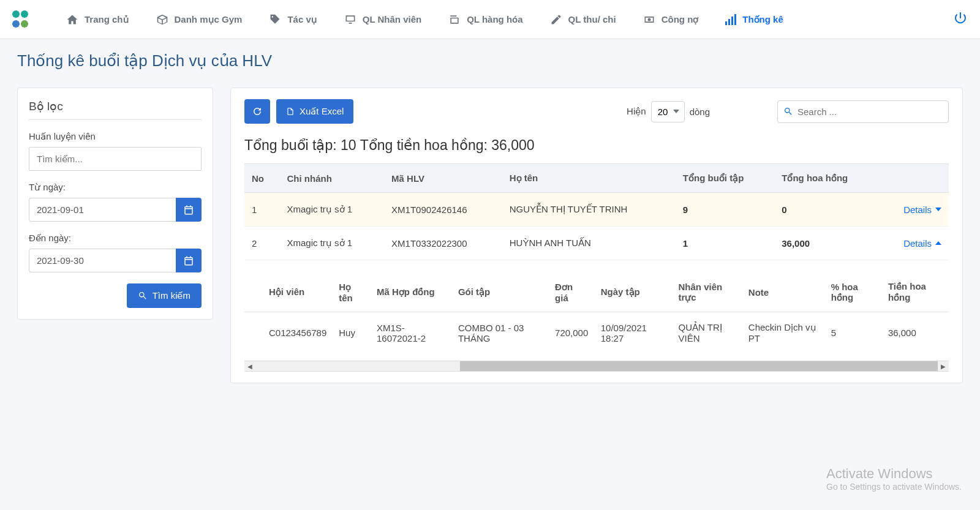  What do you see at coordinates (262, 209) in the screenshot?
I see `cell-no: 1` at bounding box center [262, 209].